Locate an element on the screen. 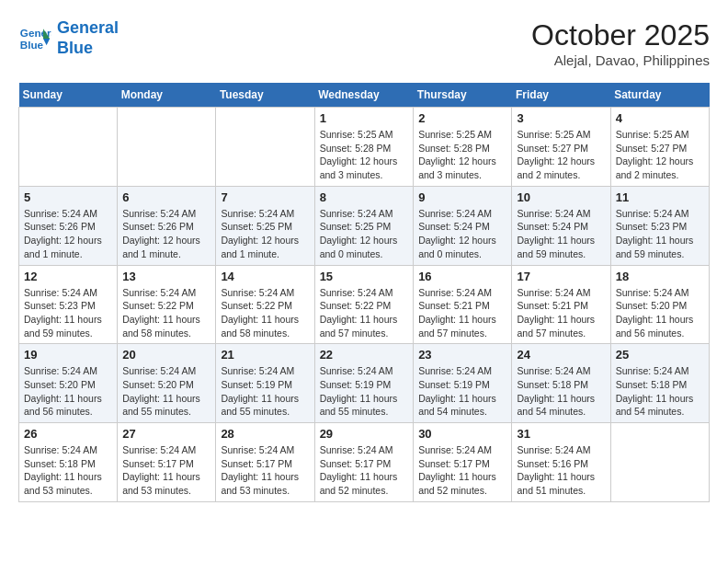  month-title: October 2025 is located at coordinates (620, 35).